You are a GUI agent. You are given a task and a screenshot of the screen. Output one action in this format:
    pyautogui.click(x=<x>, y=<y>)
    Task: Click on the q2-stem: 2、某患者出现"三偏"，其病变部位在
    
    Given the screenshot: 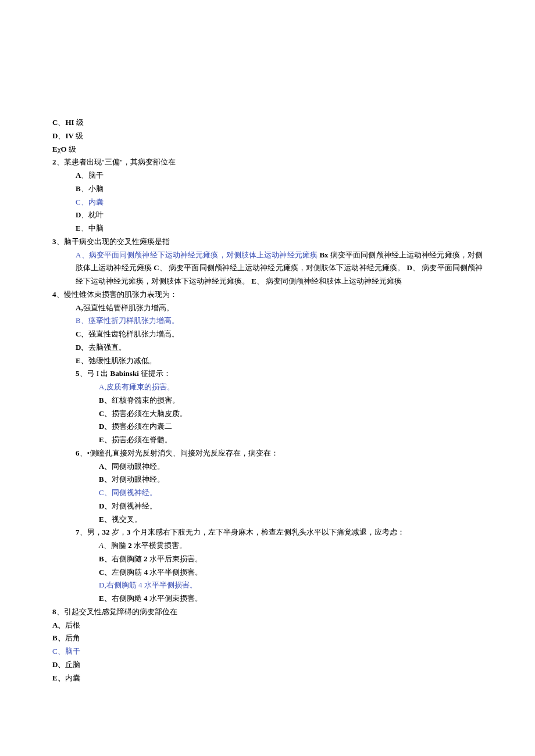 What is the action you would take?
    pyautogui.click(x=268, y=163)
    